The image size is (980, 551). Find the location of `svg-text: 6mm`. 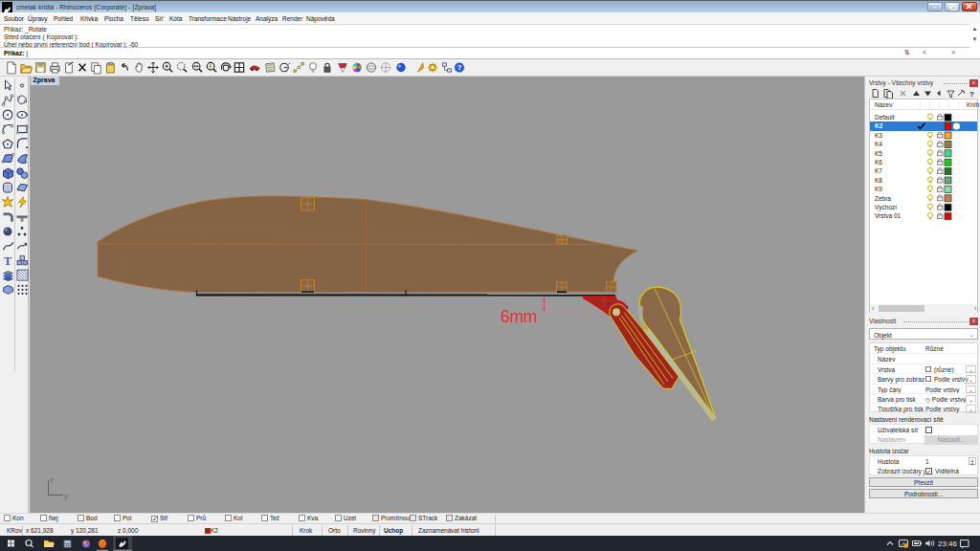

svg-text: 6mm is located at coordinates (519, 317).